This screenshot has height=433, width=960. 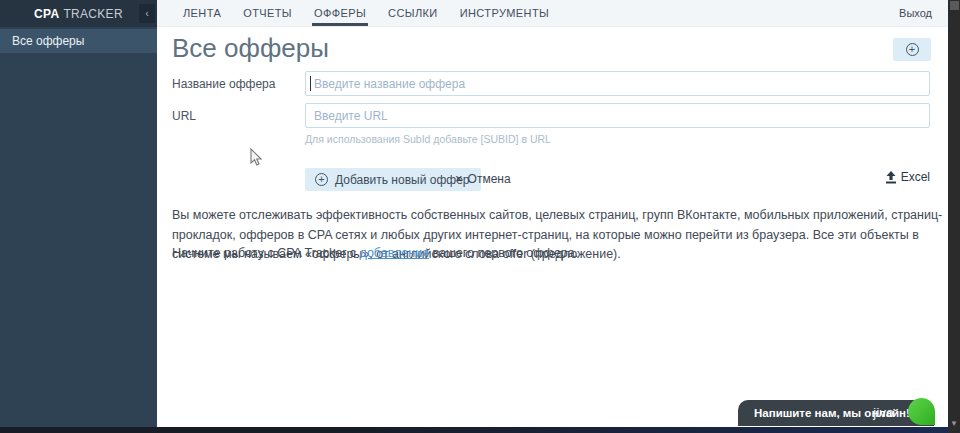 I want to click on excel-label: Excel, so click(x=916, y=177).